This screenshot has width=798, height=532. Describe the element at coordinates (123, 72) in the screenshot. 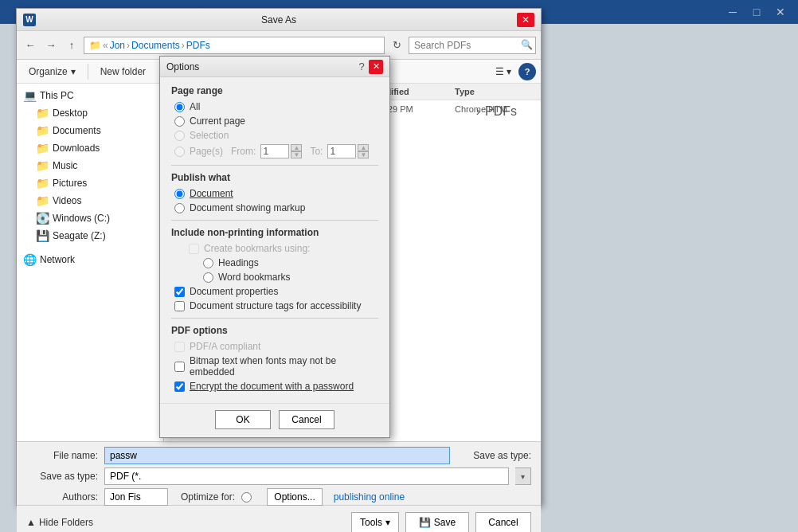

I see `new-folder-button: New folder` at that location.